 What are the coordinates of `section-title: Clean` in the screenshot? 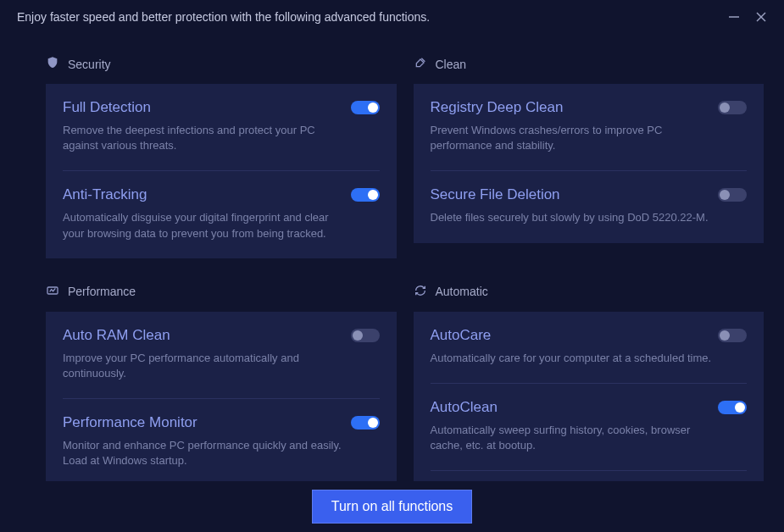 It's located at (451, 64).